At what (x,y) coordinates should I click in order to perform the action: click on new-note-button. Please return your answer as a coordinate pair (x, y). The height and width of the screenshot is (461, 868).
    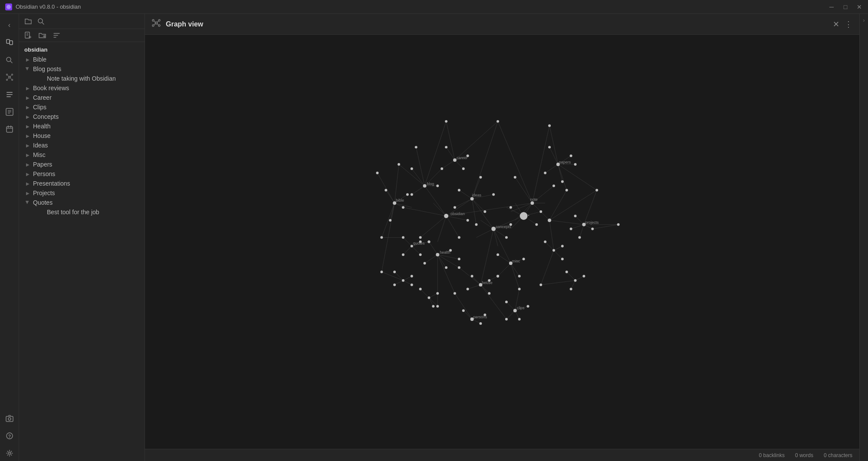
    Looking at the image, I should click on (28, 36).